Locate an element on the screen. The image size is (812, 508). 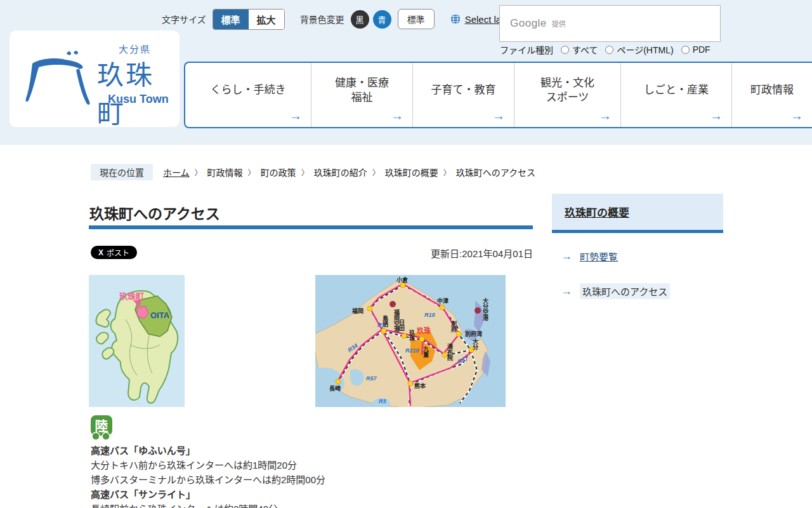
map-label-beppu-bay: 別府湾 is located at coordinates (473, 334).